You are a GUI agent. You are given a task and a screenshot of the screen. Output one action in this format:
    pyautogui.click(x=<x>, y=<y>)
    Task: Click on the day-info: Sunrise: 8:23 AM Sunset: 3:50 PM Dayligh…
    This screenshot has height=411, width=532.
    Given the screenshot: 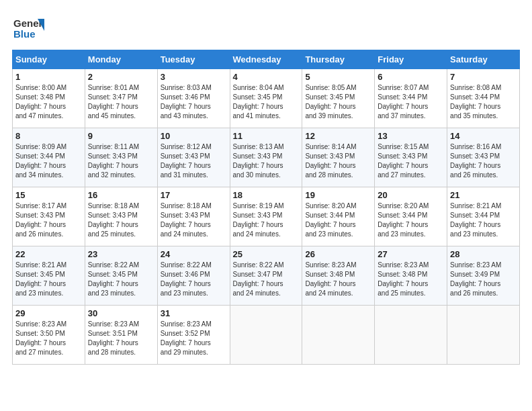 What is the action you would take?
    pyautogui.click(x=48, y=338)
    